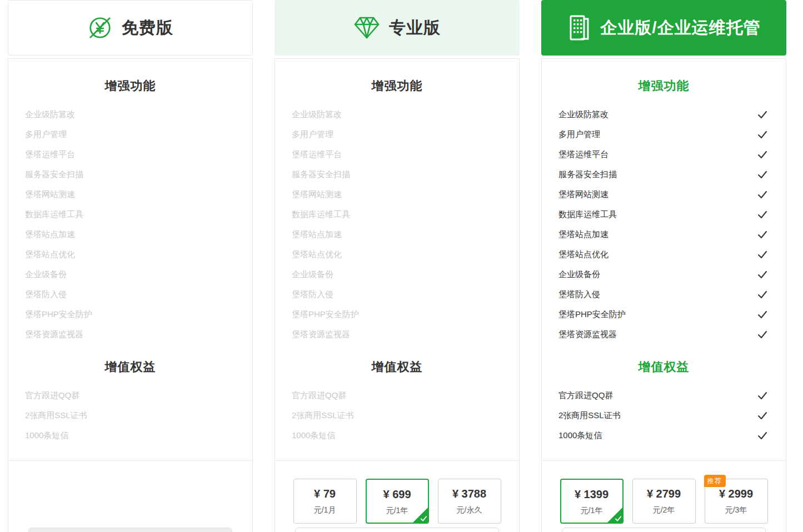 This screenshot has width=803, height=532. Describe the element at coordinates (470, 501) in the screenshot. I see `price-option: ¥ 3788 元/永久` at that location.